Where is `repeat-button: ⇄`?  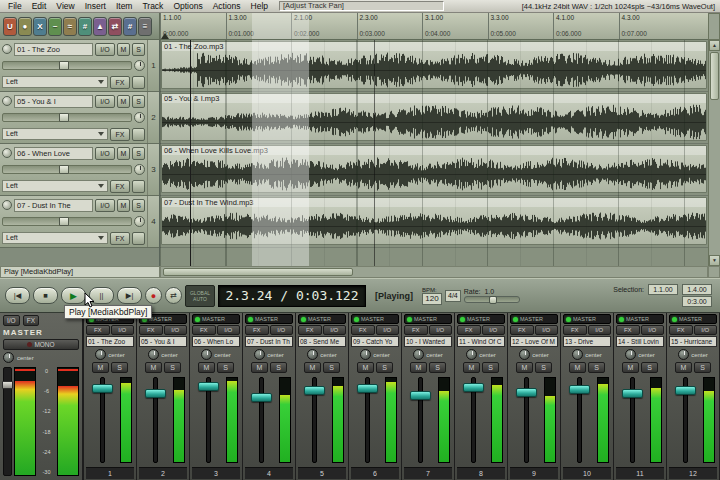
repeat-button: ⇄ is located at coordinates (174, 296).